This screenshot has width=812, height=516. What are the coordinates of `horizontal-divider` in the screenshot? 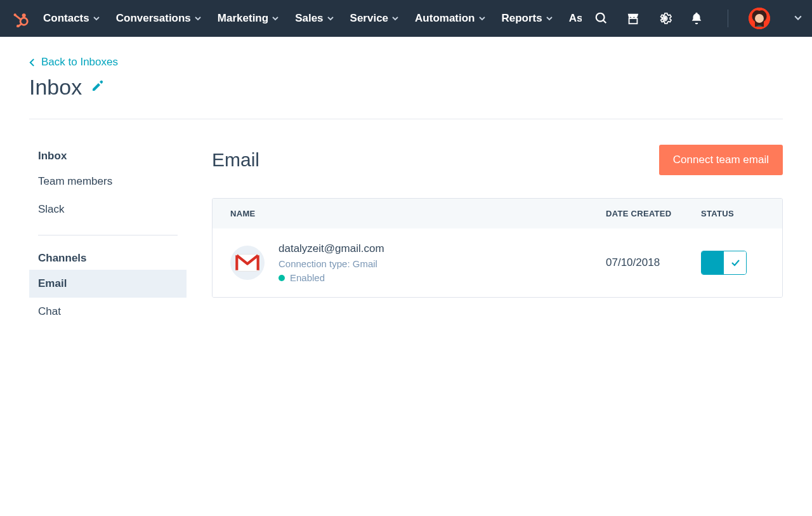 It's located at (406, 119).